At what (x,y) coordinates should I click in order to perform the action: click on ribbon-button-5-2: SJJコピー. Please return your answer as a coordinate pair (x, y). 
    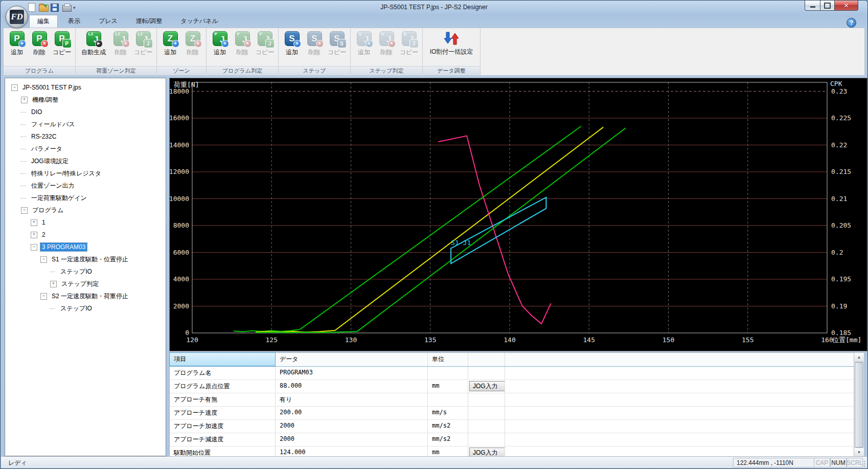
    Looking at the image, I should click on (409, 43).